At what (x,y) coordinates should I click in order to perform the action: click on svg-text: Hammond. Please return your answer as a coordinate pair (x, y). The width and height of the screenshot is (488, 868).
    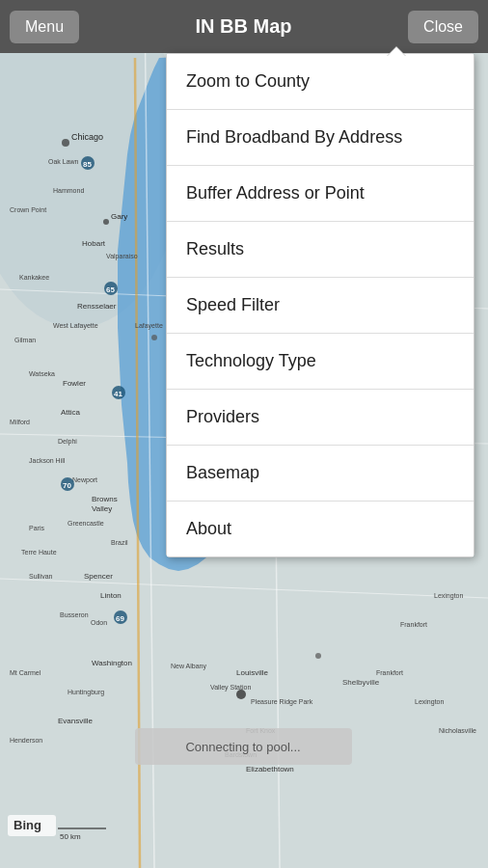
    Looking at the image, I should click on (68, 191).